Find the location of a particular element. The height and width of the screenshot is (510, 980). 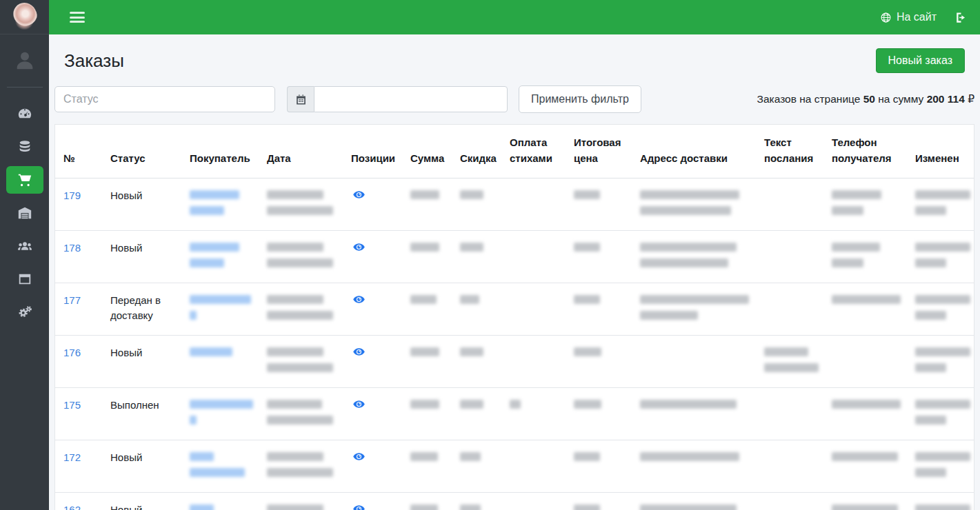

sidebar-item-orders is located at coordinates (25, 180).